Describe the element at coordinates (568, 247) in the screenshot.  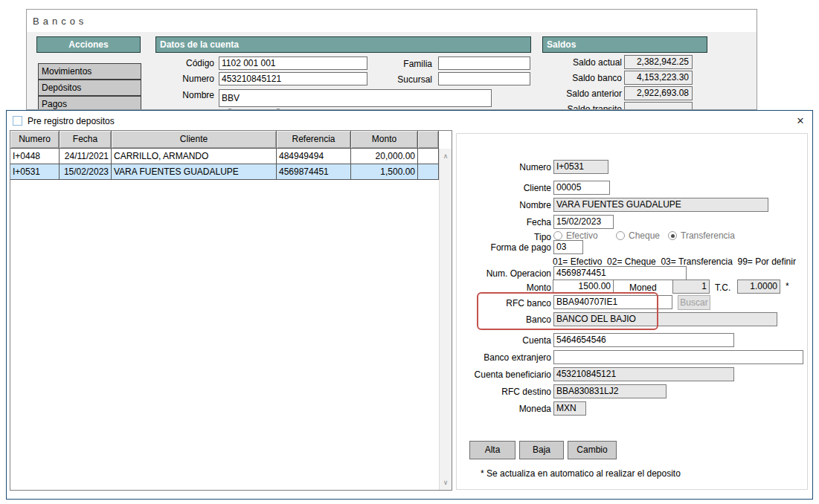
I see `forma-pago-field: 03` at that location.